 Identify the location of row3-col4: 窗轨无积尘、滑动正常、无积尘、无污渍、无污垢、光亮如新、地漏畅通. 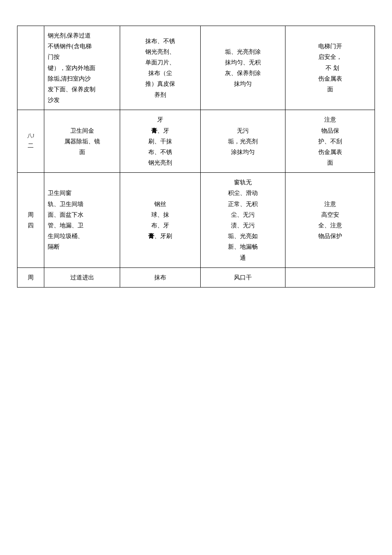
(243, 220).